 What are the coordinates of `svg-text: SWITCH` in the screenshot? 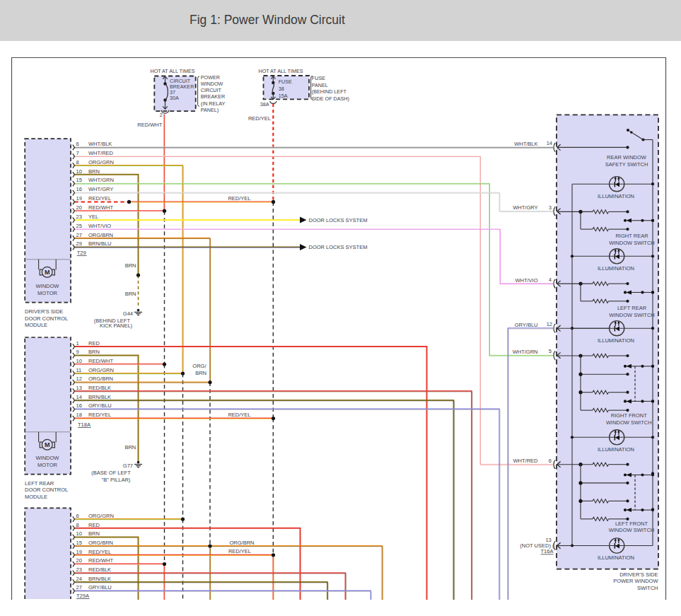 It's located at (648, 588).